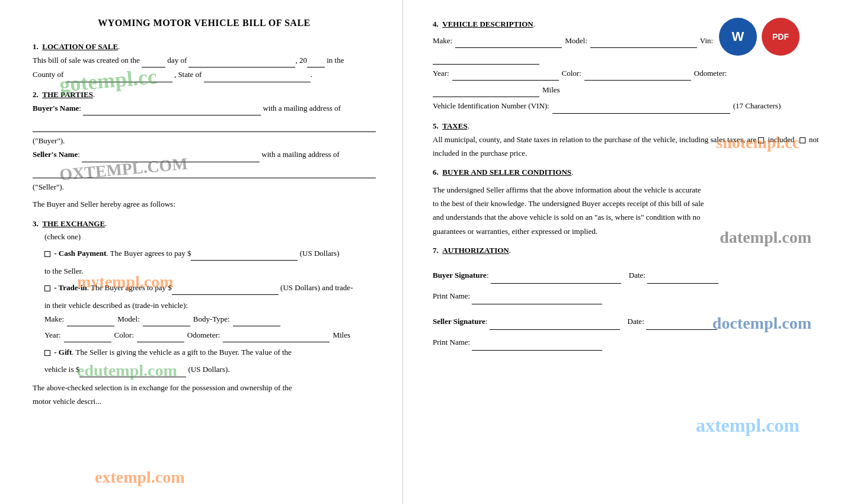 The image size is (847, 504). Describe the element at coordinates (738, 37) in the screenshot. I see `word-badge: W` at that location.